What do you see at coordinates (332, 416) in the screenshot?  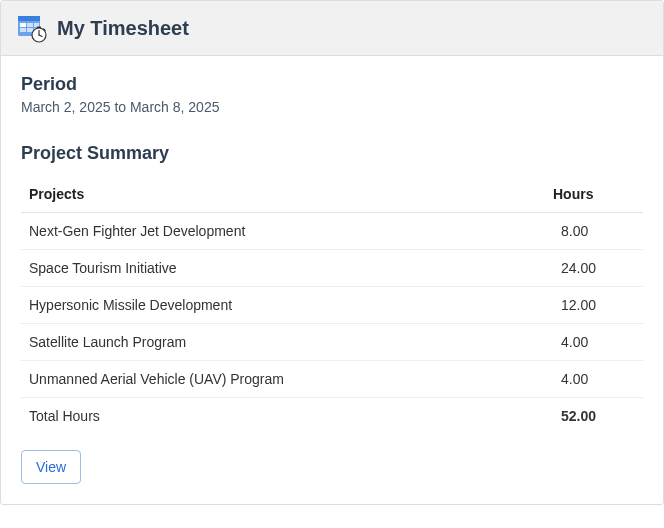 I see `total-row: Total Hours52.00` at bounding box center [332, 416].